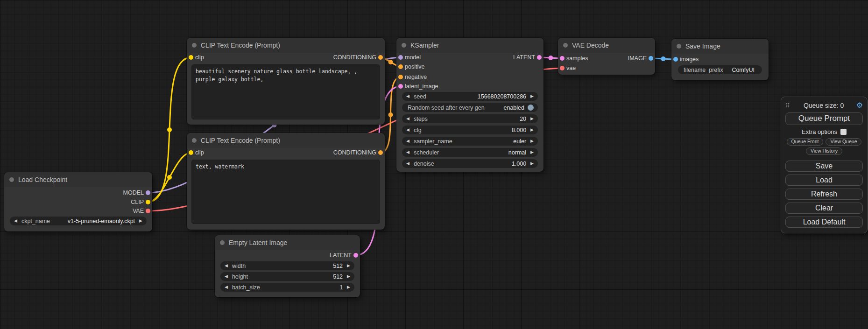 The width and height of the screenshot is (868, 329). Describe the element at coordinates (824, 222) in the screenshot. I see `load-default-button: Load Default` at that location.